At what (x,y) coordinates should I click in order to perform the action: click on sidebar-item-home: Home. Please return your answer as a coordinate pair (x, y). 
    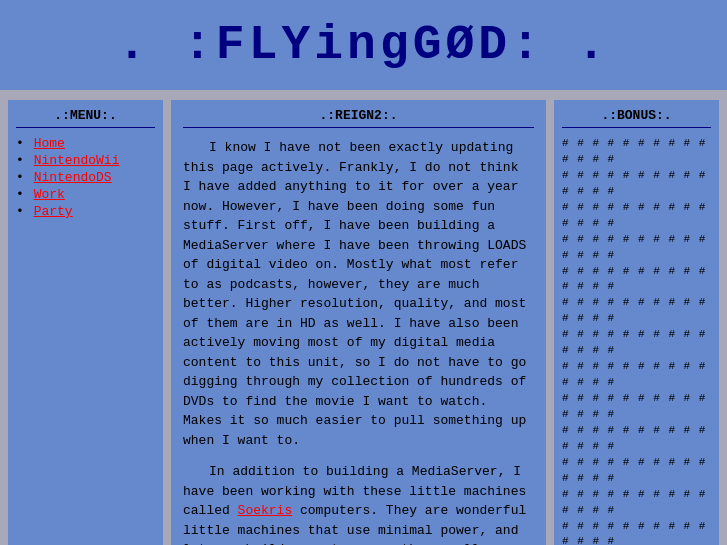
    Looking at the image, I should click on (86, 144).